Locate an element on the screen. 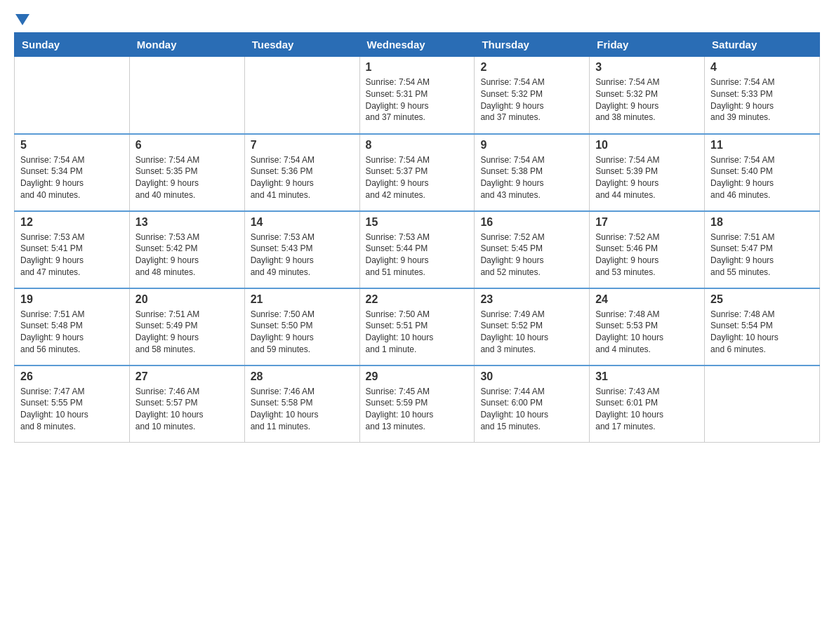 This screenshot has width=834, height=644. day-info: Sunrise: 7:54 AMSunset: 5:34 PMDaylight:… is located at coordinates (72, 178).